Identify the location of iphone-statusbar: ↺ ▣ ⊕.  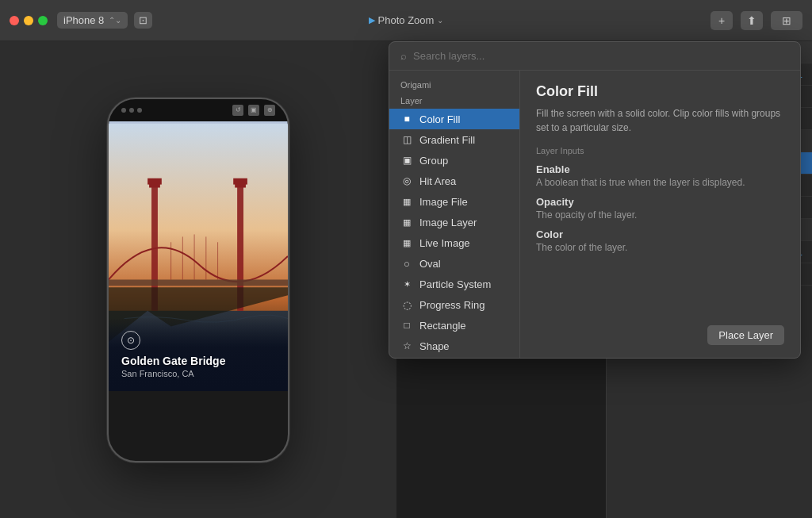
(198, 110).